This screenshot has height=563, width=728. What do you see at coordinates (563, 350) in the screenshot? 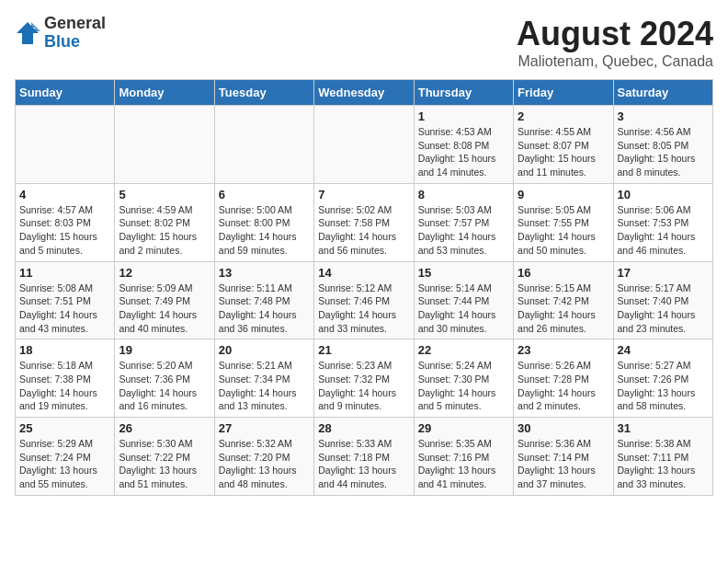
I see `day-number: 23` at bounding box center [563, 350].